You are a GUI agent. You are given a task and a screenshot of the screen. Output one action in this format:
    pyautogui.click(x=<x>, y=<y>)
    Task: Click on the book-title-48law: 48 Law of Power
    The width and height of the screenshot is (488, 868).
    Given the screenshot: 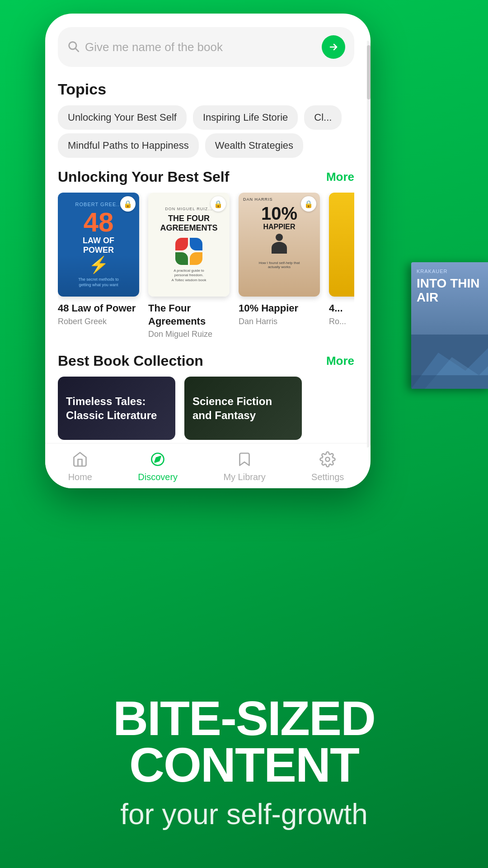 What is the action you would take?
    pyautogui.click(x=99, y=308)
    